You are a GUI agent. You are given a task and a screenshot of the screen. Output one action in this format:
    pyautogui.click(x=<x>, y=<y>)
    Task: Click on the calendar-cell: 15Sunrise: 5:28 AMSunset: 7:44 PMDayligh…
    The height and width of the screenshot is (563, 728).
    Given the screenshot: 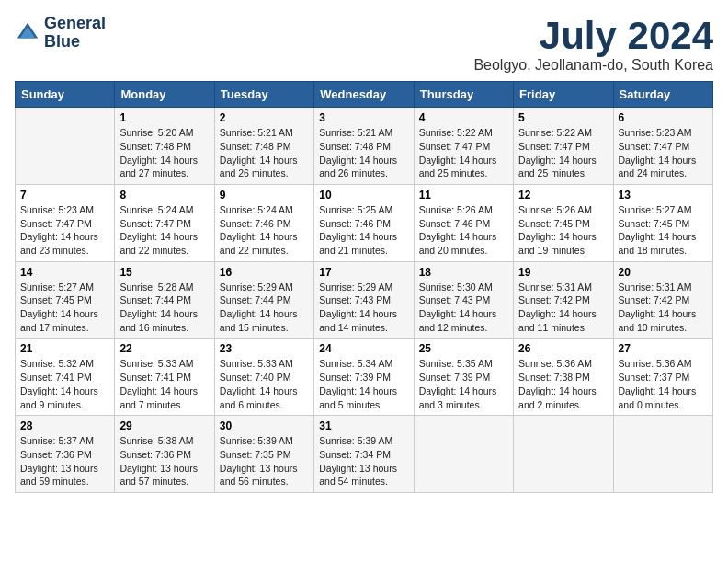 What is the action you would take?
    pyautogui.click(x=165, y=300)
    